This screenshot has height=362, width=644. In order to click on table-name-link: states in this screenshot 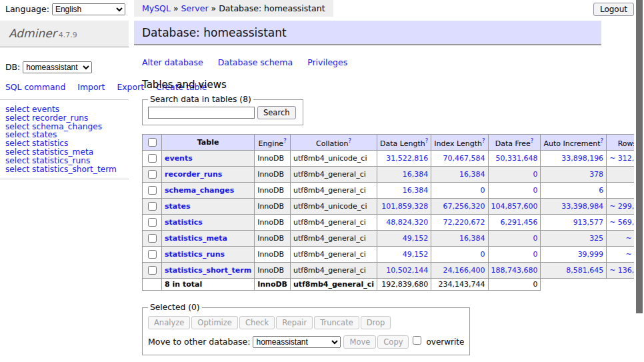, I will do `click(177, 207)`.